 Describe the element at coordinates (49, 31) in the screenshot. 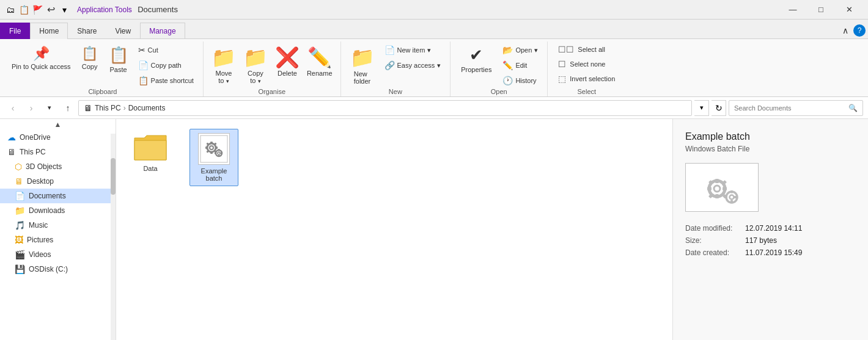

I see `tab-home: Home` at that location.